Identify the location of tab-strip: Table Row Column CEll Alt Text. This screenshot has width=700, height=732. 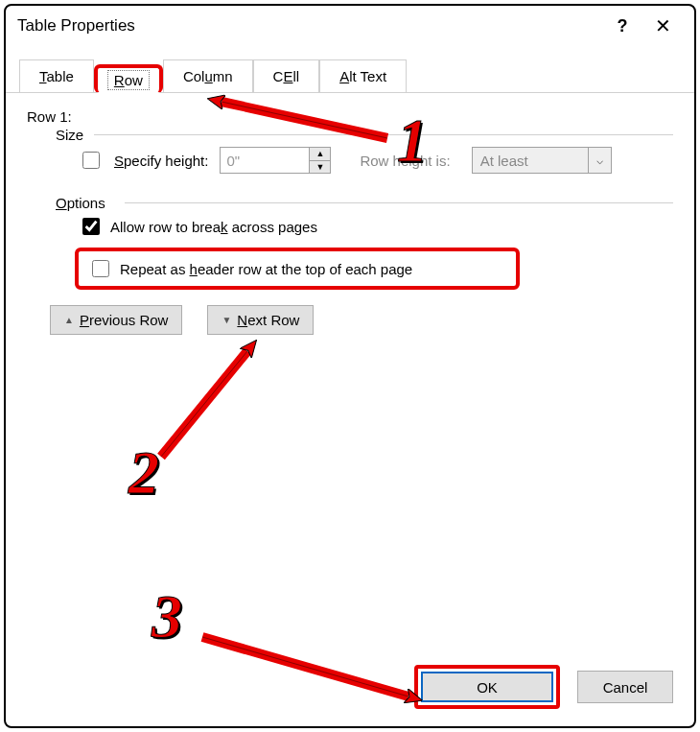
(350, 77).